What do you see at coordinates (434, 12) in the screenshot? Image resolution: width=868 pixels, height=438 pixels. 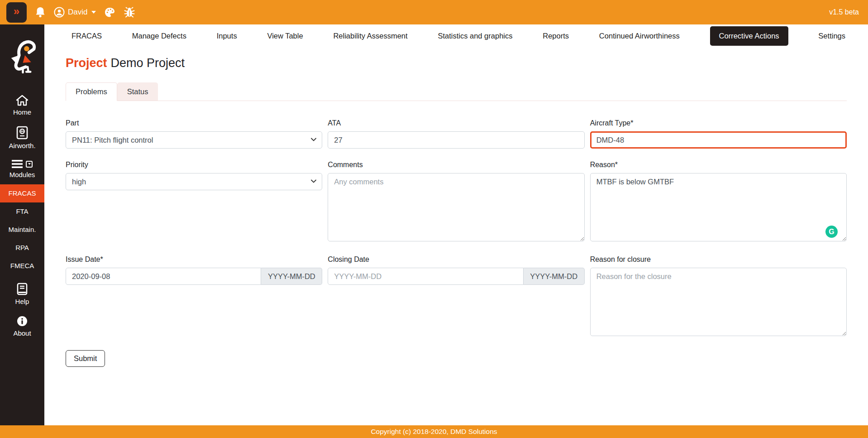 I see `top-bar: » David v1.5 beta` at bounding box center [434, 12].